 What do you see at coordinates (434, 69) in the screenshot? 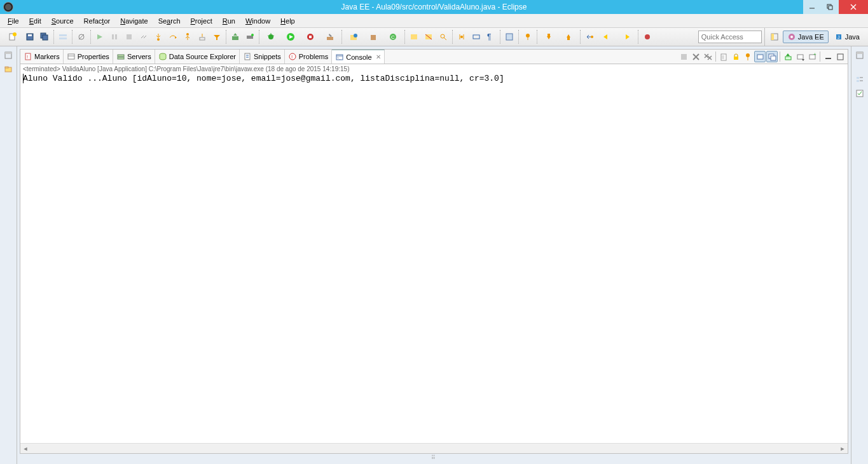
I see `console-status: <terminated> ValidaAluno [Java Applicati…` at bounding box center [434, 69].